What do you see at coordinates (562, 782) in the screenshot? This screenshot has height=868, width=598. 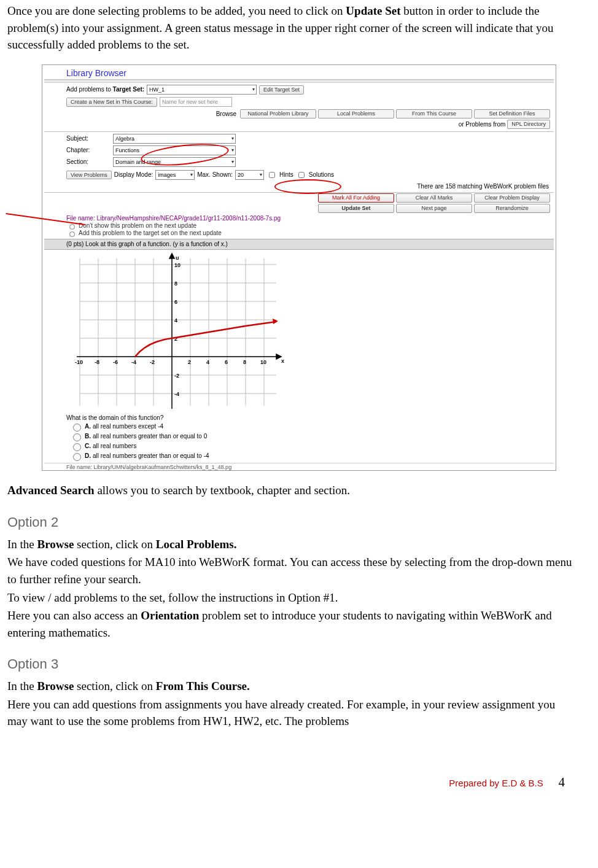 I see `page-number: 4` at bounding box center [562, 782].